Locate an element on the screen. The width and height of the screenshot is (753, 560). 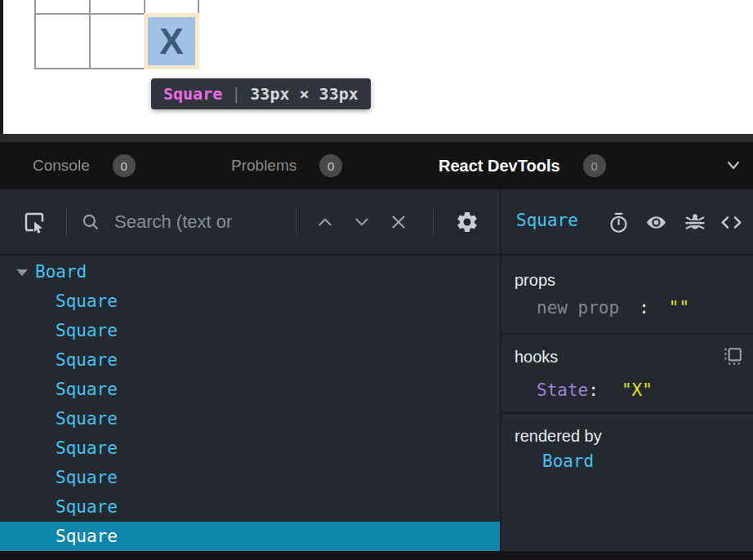
tab-react-devtools-label: React DevTools is located at coordinates (500, 167).